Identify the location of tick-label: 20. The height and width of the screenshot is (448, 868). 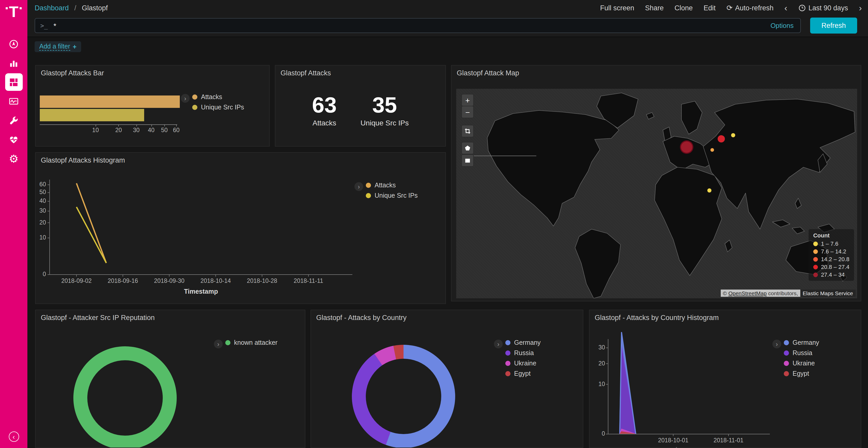
(119, 130).